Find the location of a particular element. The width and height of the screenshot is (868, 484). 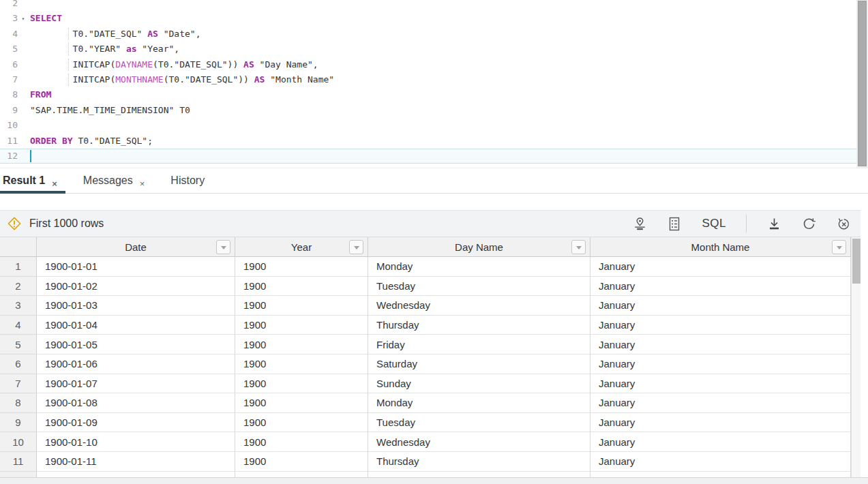

code-line: 7 INITCAP(MONTHNAME(T0."DATE_SQL")) AS "… is located at coordinates (428, 80).